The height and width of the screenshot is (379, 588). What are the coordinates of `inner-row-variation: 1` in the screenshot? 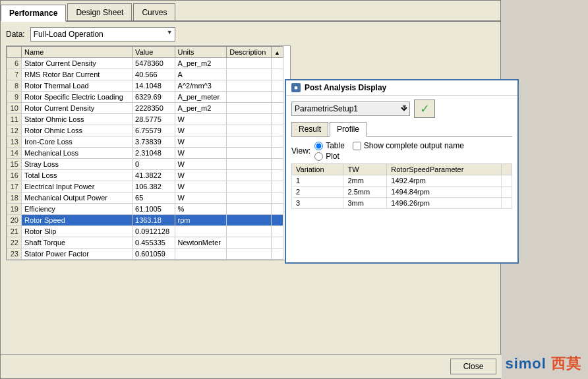 It's located at (318, 181).